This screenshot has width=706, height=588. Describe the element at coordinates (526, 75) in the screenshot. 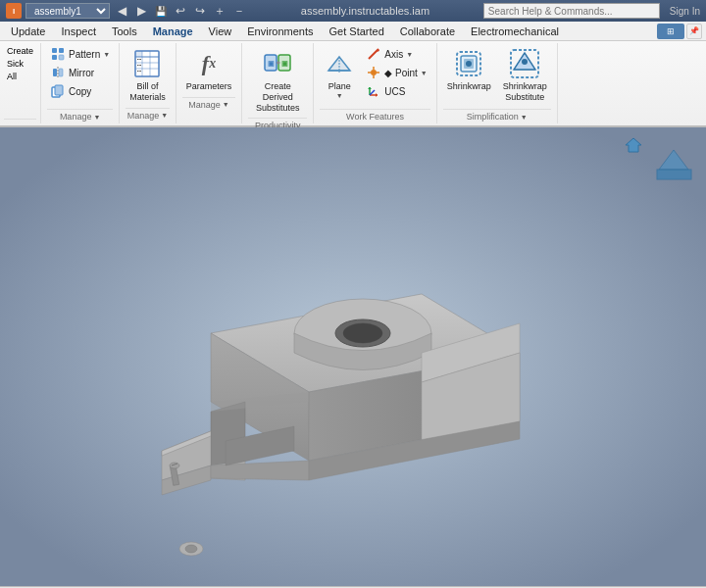

I see `shrinkwrap-substitute-button: ShrinkwrapSubstitute` at that location.